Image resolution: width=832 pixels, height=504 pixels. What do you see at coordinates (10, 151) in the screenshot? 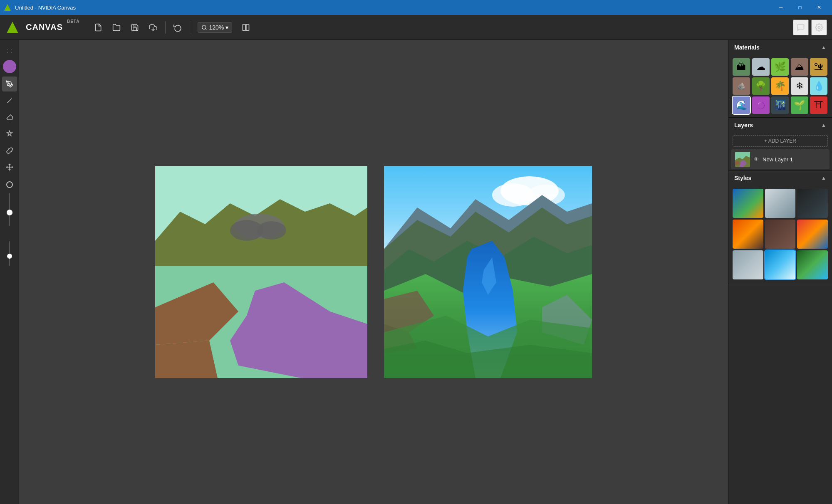
I see `dropper-tool` at bounding box center [10, 151].